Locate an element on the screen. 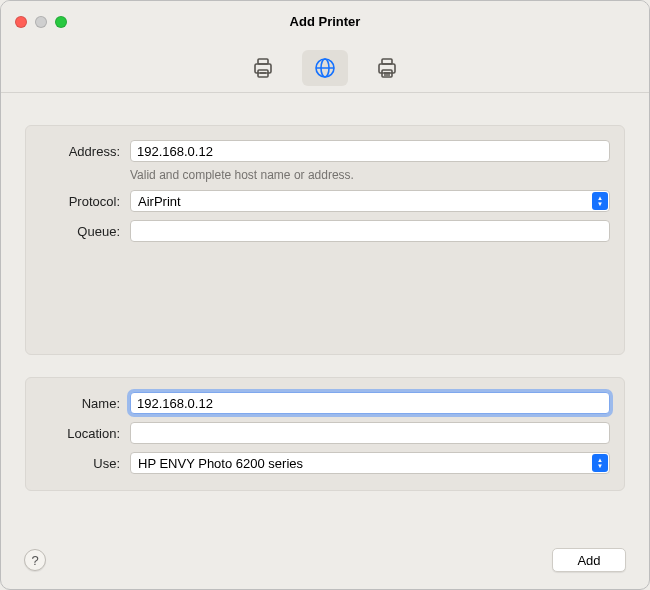  use-value: HP ENVY Photo 6200 series is located at coordinates (220, 464).